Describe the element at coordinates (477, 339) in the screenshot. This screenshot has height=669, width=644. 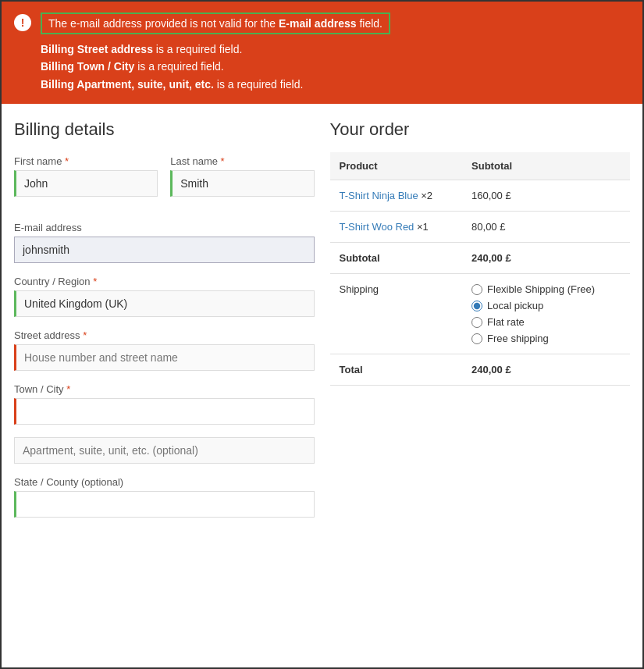
I see `shipping-radio-free` at that location.